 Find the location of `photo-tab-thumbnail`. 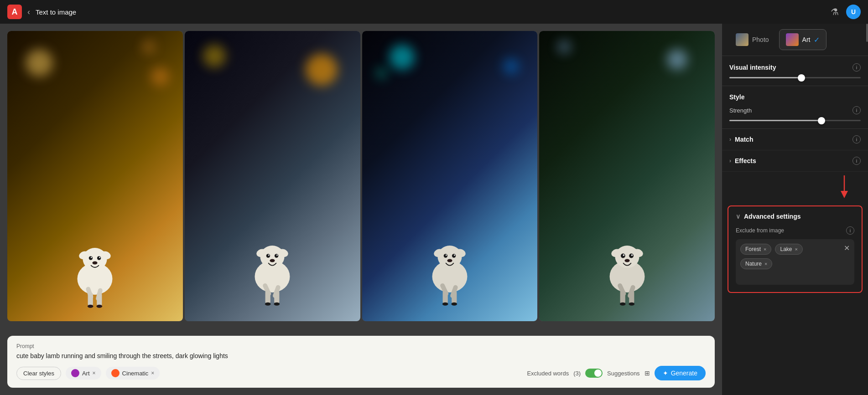

photo-tab-thumbnail is located at coordinates (742, 40).